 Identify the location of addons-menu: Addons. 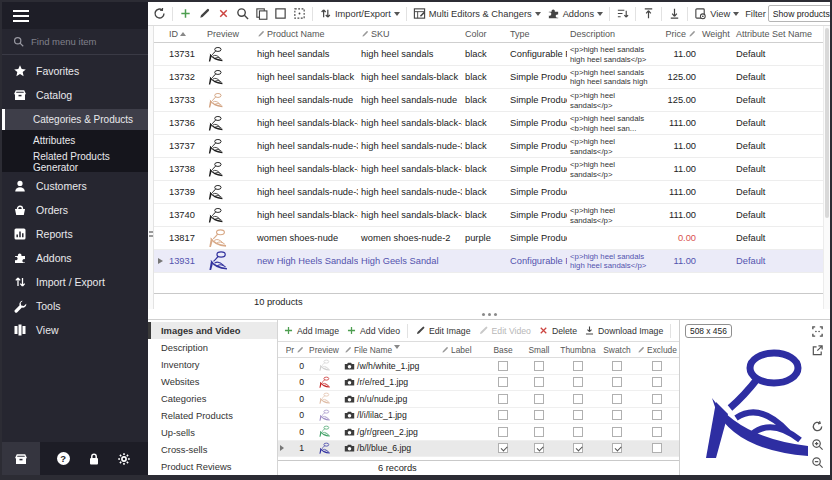
(576, 14).